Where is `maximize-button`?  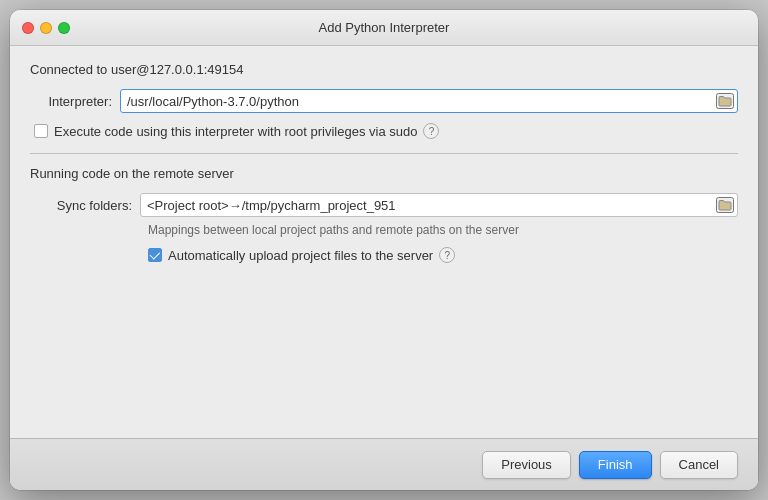 maximize-button is located at coordinates (64, 28).